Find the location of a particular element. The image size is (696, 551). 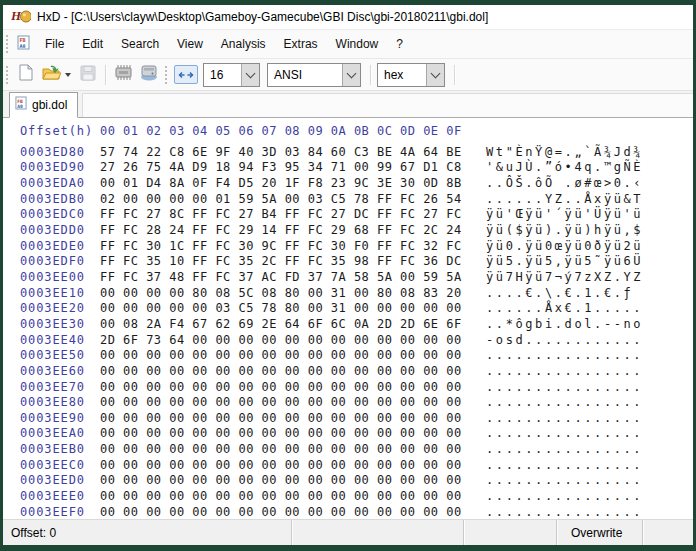

hex-row: 0003EEF000 00 00 00 00 00 00 00 00 00 00… is located at coordinates (356, 512).